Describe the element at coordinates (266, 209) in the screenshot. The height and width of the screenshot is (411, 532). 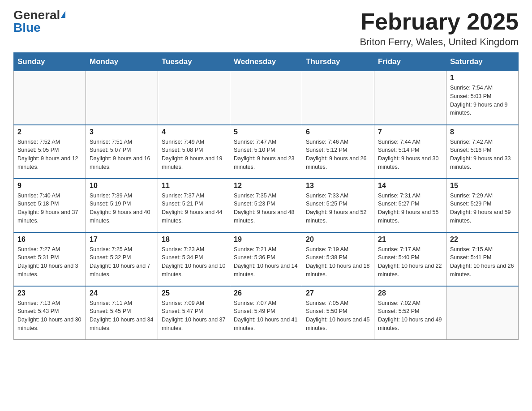
I see `day-info: Sunrise: 7:35 AM Sunset: 5:23 PM Dayligh…` at that location.